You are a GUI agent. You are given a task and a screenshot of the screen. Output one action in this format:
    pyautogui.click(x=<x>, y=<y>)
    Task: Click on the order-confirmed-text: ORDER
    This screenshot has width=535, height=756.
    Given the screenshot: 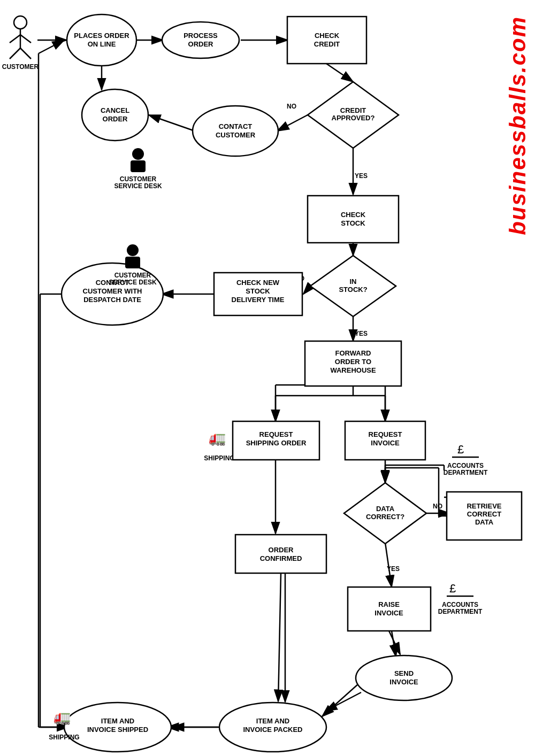 What is the action you would take?
    pyautogui.click(x=281, y=550)
    